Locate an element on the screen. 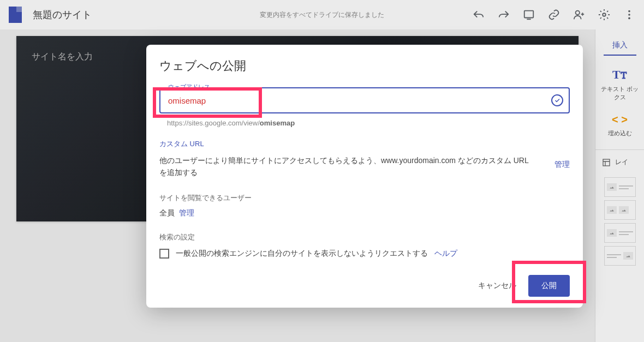 This screenshot has width=644, height=342. link-icon is located at coordinates (554, 15).